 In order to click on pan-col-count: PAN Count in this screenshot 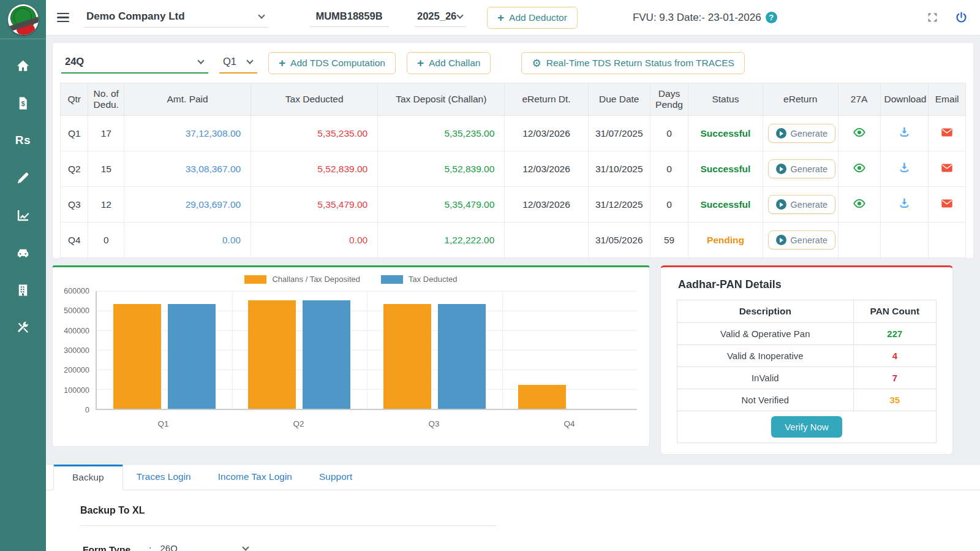, I will do `click(894, 311)`.